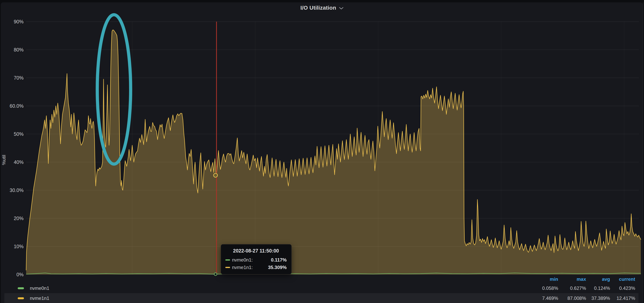 The image size is (644, 303). I want to click on tooltip-series-name: nvme1n1:, so click(242, 268).